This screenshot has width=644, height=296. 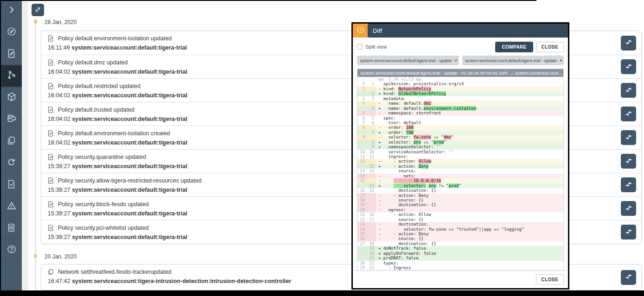 I want to click on diff-line: 11 apiVersion: projectcalico.org/v3, so click(x=460, y=84).